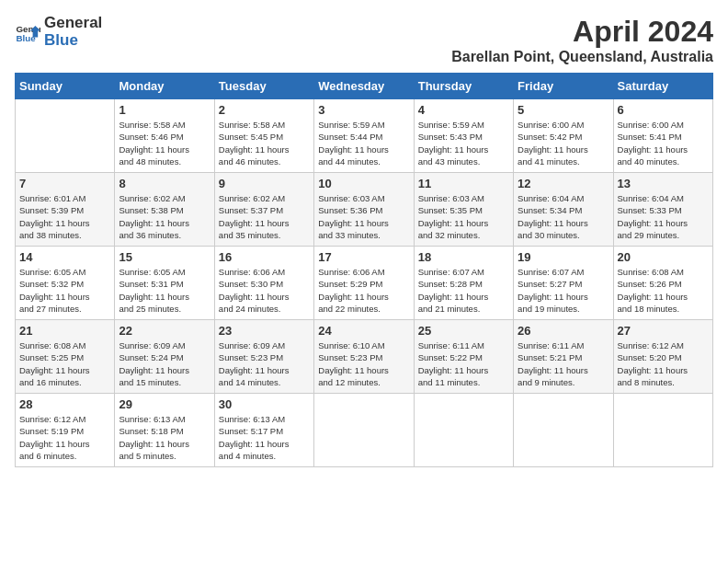 This screenshot has width=728, height=563. What do you see at coordinates (64, 258) in the screenshot?
I see `day-number: 14` at bounding box center [64, 258].